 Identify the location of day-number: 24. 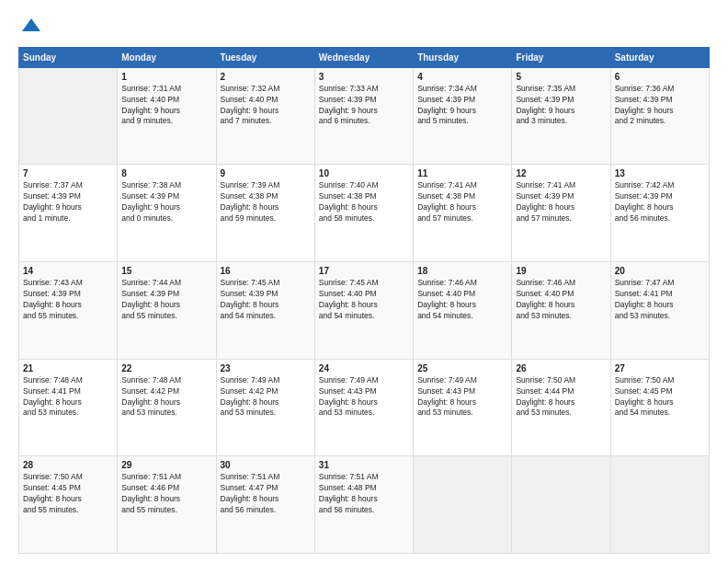
(364, 368).